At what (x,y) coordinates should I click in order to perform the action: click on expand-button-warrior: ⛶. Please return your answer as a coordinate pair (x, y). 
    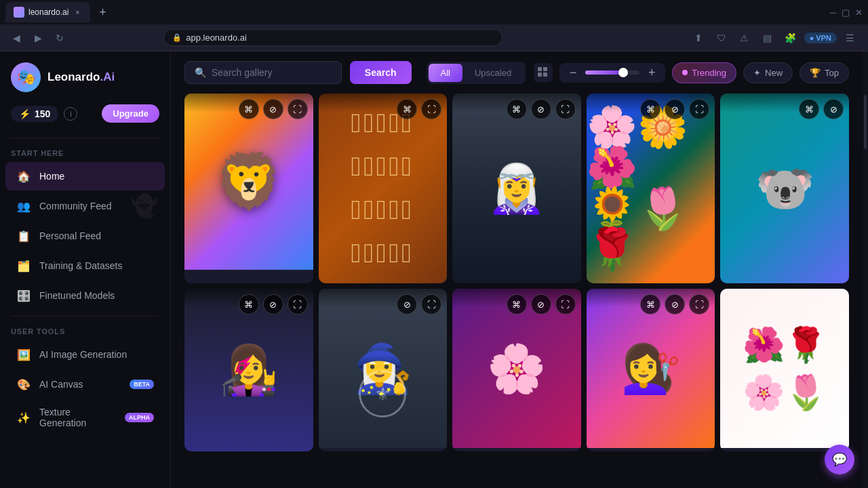
    Looking at the image, I should click on (566, 109).